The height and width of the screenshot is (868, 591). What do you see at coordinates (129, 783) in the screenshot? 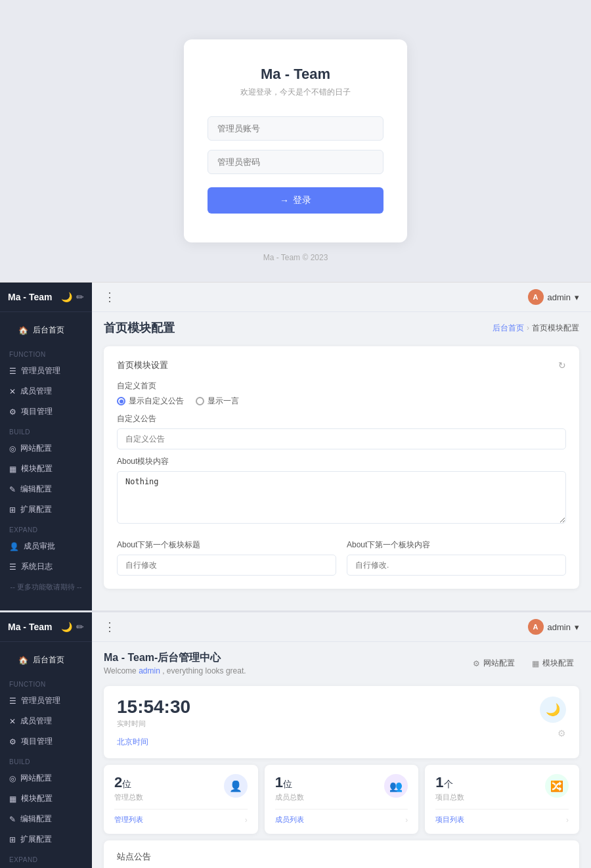
I see `stat-number-managers: 2位` at bounding box center [129, 783].